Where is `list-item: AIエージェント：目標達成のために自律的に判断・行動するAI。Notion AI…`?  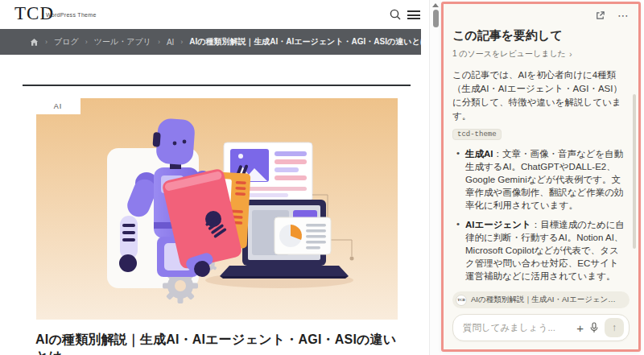 list-item: AIエージェント：目標達成のために自律的に判断・行動するAI。Notion AI… is located at coordinates (540, 250).